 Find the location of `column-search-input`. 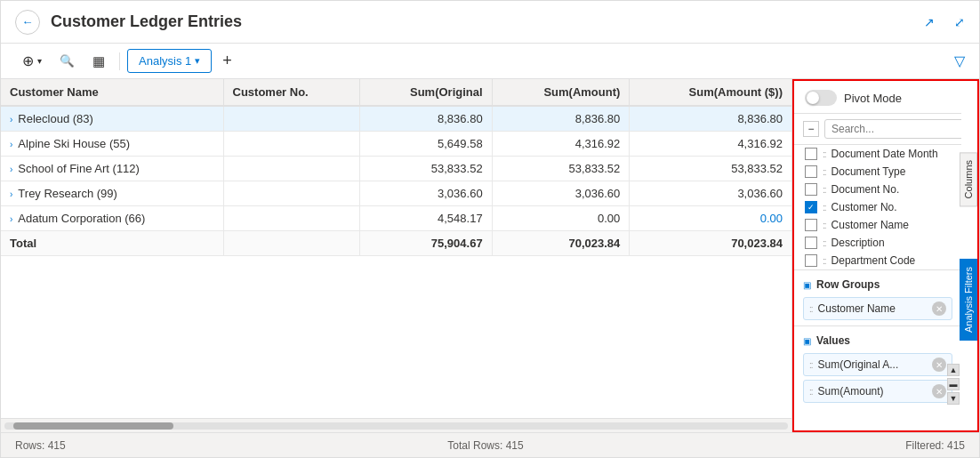

column-search-input is located at coordinates (893, 129).